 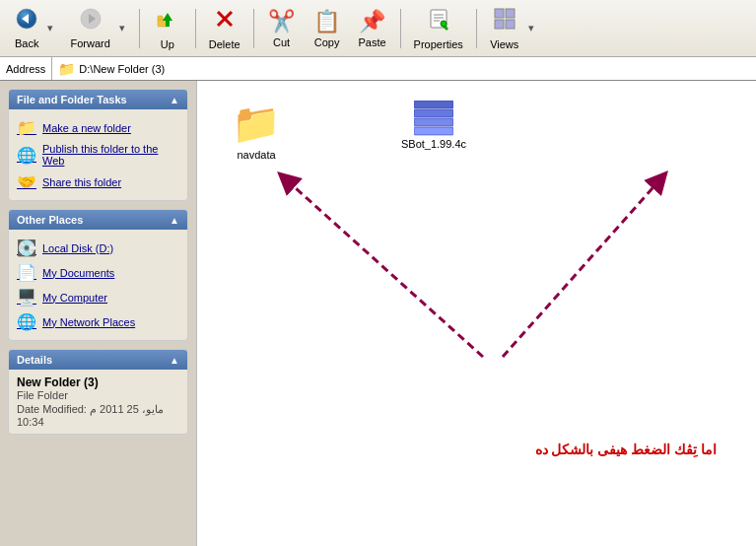 I want to click on arabic-annotation: اما تِڤك الضغط هيفى بالشكل ده, so click(x=626, y=449).